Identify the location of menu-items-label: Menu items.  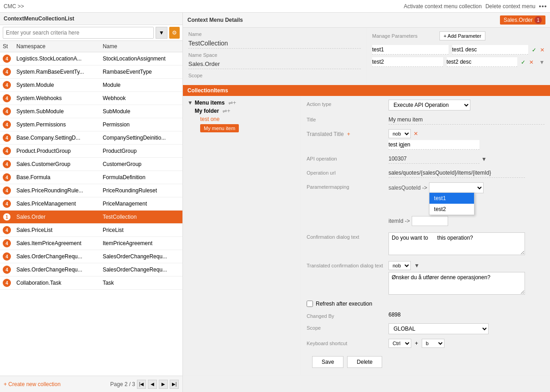
(210, 103).